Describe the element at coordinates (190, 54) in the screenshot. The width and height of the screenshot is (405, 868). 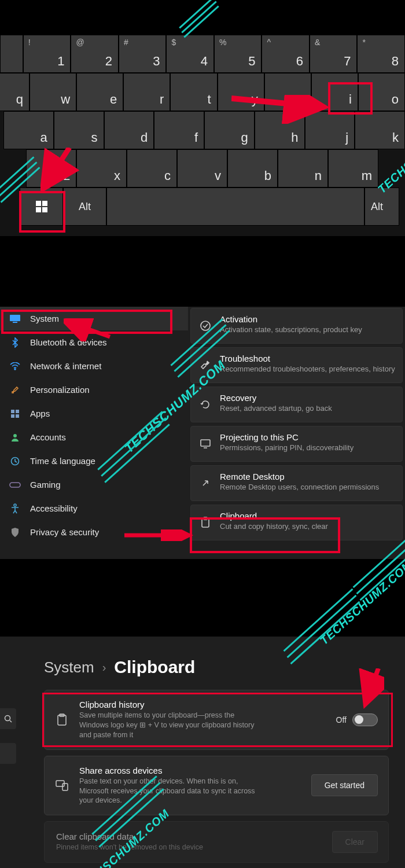
I see `key-4: $4` at that location.